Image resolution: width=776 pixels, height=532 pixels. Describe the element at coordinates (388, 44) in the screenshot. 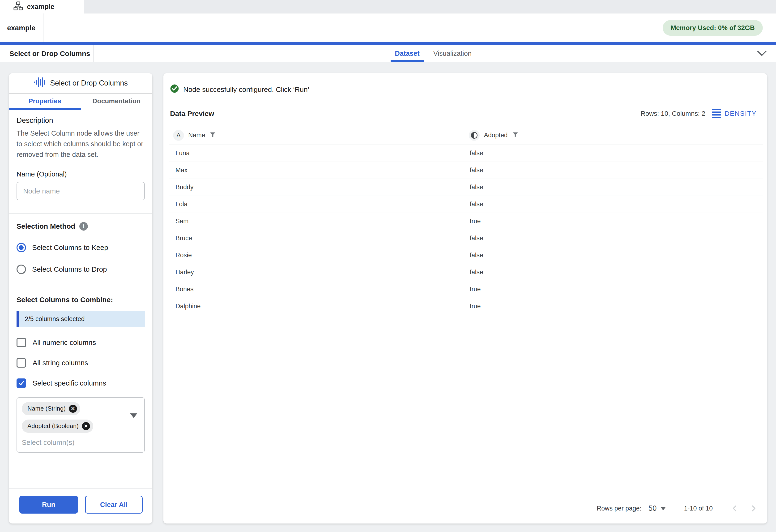

I see `accent-progress-bar` at that location.